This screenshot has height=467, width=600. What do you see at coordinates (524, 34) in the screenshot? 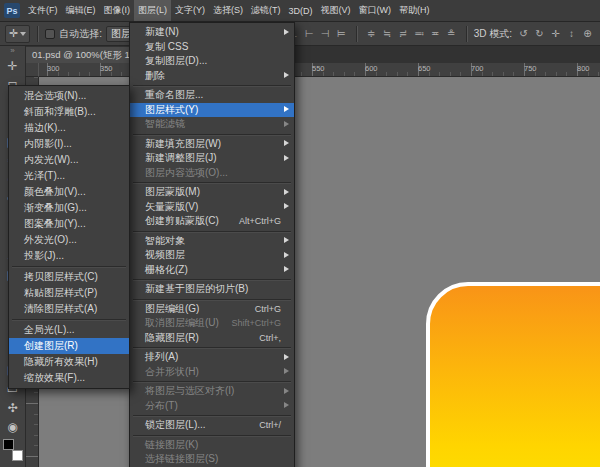
I see `3d-rotate-icon: ↺` at bounding box center [524, 34].